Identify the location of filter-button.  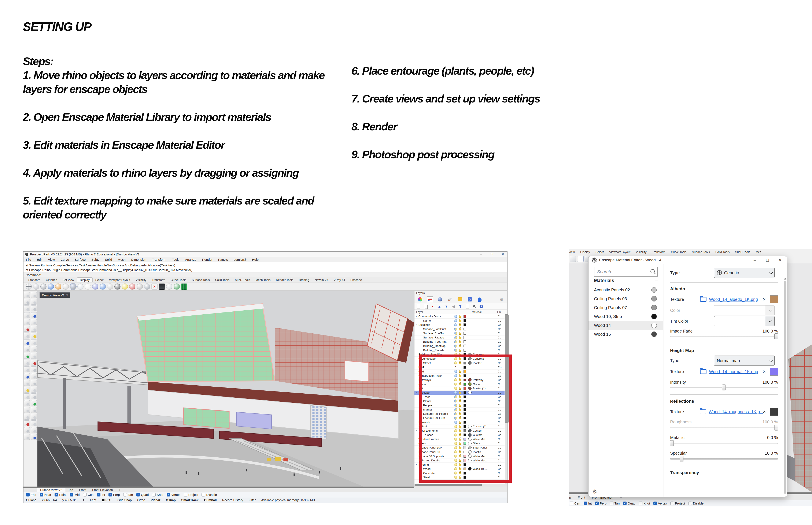
(461, 307).